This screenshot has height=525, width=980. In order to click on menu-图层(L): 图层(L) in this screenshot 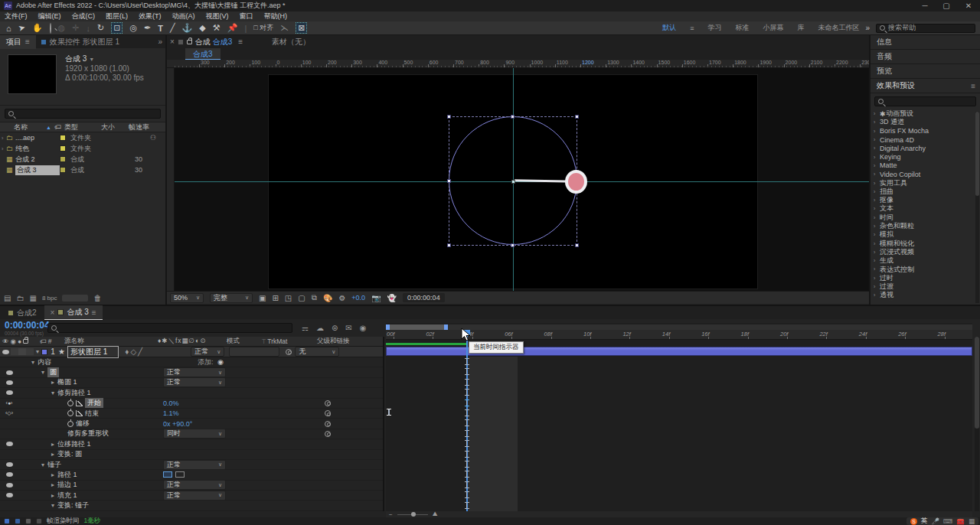, I will do `click(116, 17)`.